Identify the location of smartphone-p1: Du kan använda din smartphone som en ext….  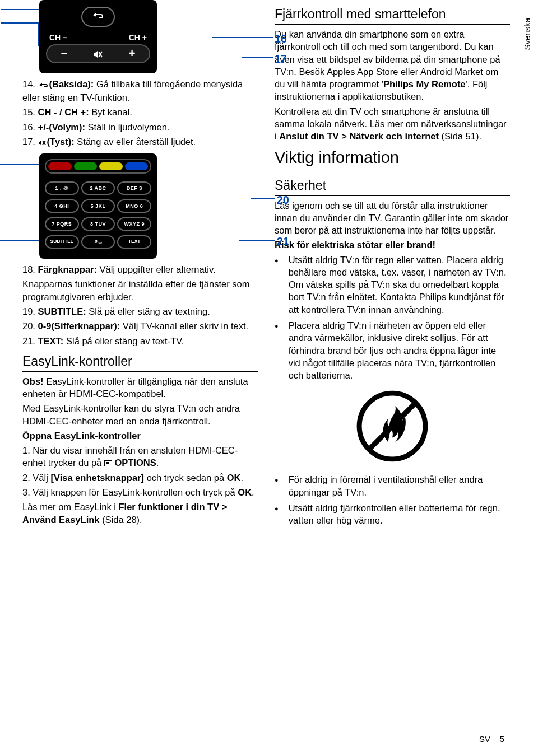
(392, 66).